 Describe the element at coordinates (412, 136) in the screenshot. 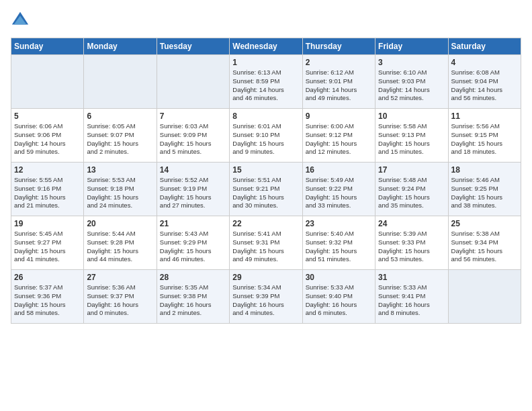

I see `calendar-cell: 10Sunrise: 5:58 AM Sunset: 9:13 PM Dayli…` at that location.